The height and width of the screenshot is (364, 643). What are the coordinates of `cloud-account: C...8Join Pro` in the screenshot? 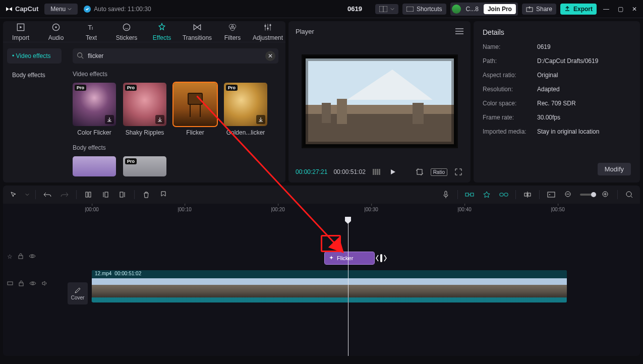 It's located at (484, 9).